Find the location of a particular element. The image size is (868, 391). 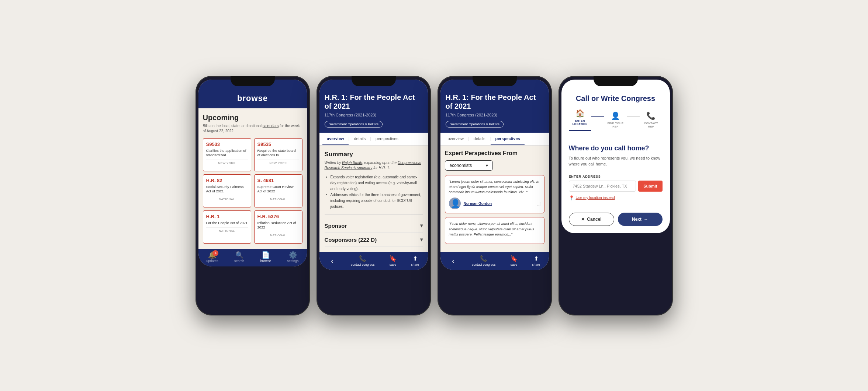

submit-button: Submit is located at coordinates (650, 186).